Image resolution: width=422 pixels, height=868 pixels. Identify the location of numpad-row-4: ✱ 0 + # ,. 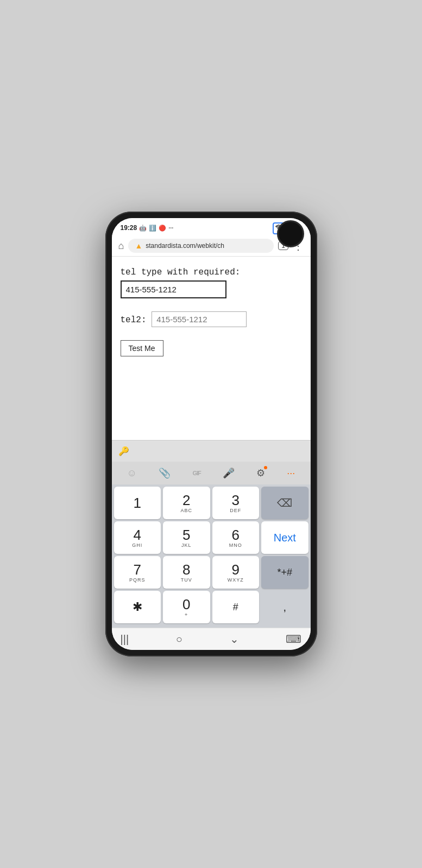
(211, 607).